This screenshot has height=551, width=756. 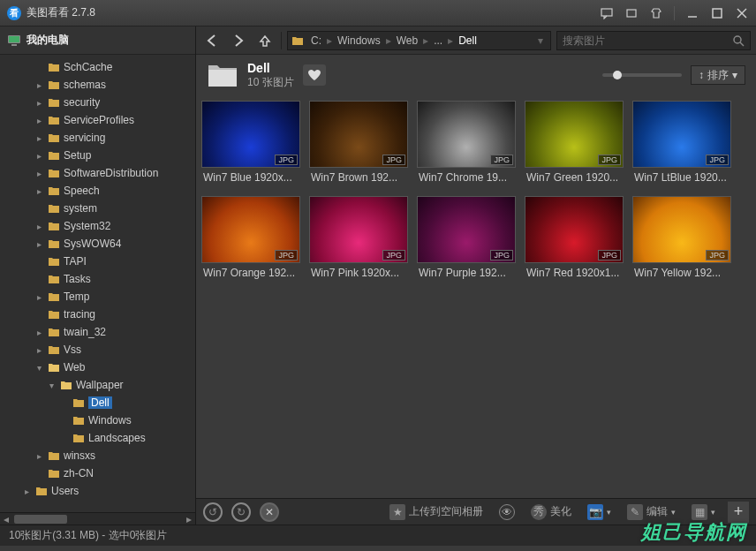 What do you see at coordinates (682, 239) in the screenshot?
I see `thumbnail-item: JPGWin7 Yellow 192...` at bounding box center [682, 239].